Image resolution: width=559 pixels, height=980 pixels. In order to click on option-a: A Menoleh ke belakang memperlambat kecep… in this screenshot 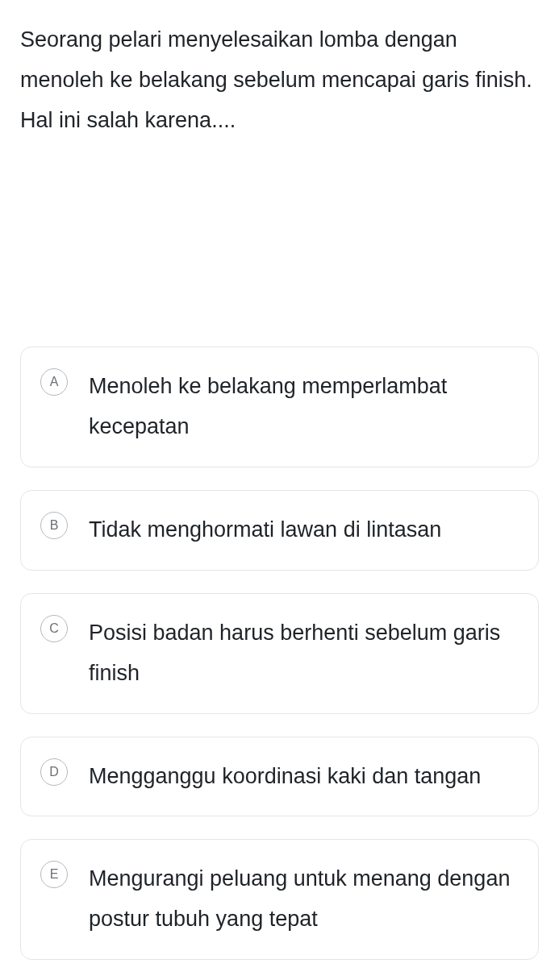, I will do `click(279, 407)`.